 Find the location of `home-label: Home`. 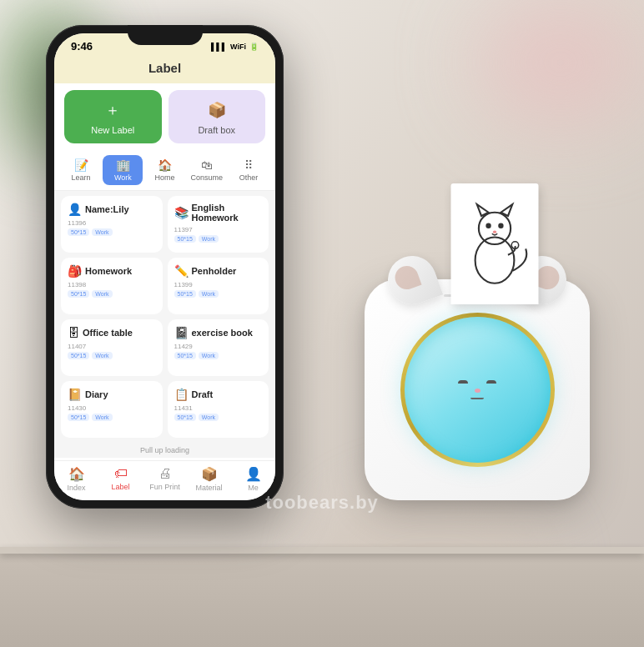

home-label: Home is located at coordinates (165, 178).